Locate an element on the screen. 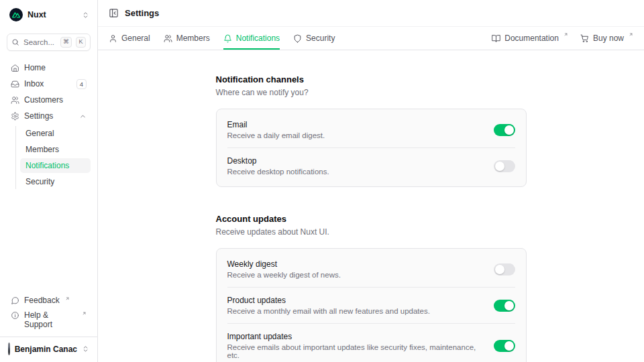 The width and height of the screenshot is (644, 362). sidebar-item-label: Home is located at coordinates (55, 68).